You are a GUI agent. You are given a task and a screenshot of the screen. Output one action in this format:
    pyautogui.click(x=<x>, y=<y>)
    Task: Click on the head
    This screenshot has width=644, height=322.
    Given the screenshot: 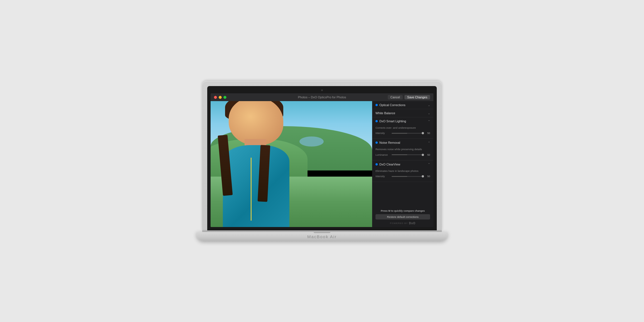 What is the action you would take?
    pyautogui.click(x=256, y=123)
    